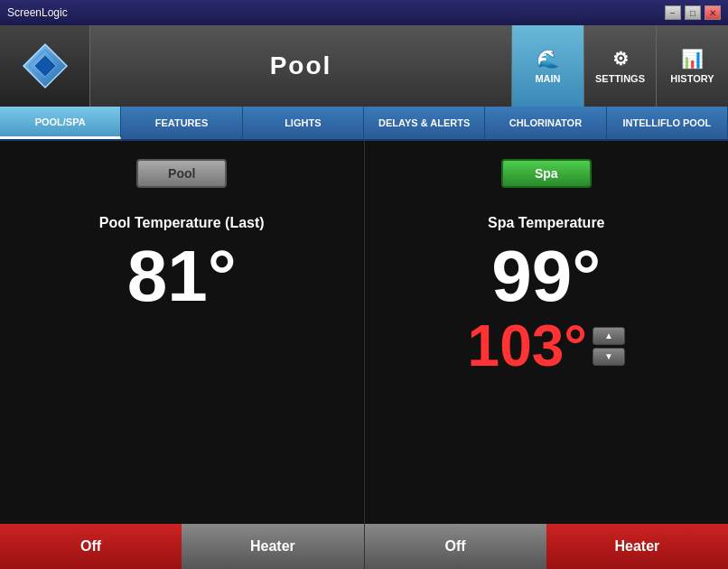 This screenshot has width=728, height=569. Describe the element at coordinates (609, 357) in the screenshot. I see `spa-temp-down-button: ▼` at that location.